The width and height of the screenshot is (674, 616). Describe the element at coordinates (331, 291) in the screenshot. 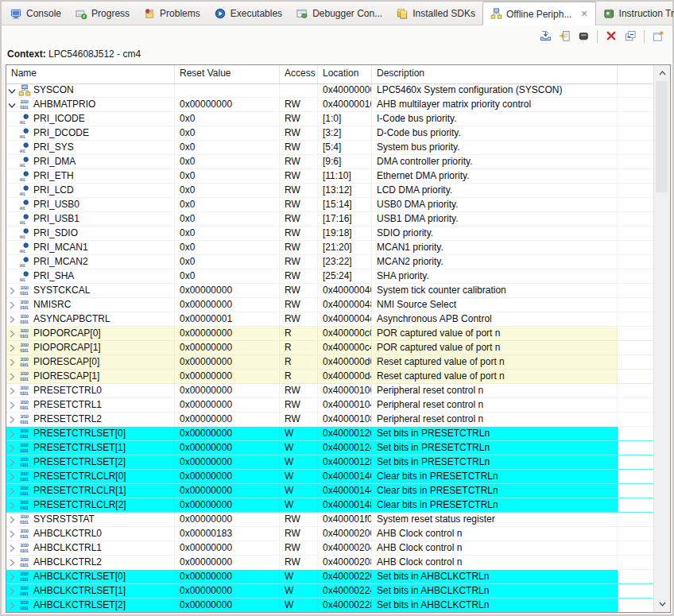

I see `table-row: 10100101SYSTCKCAL0x00000000RW0x40000040S…` at that location.